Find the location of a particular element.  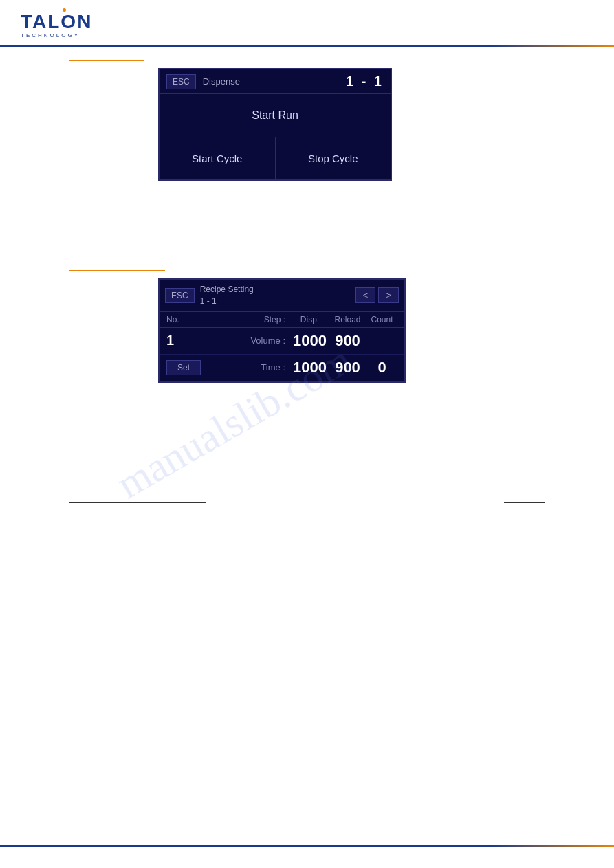

panel-number: 1 - 1 is located at coordinates (364, 81).